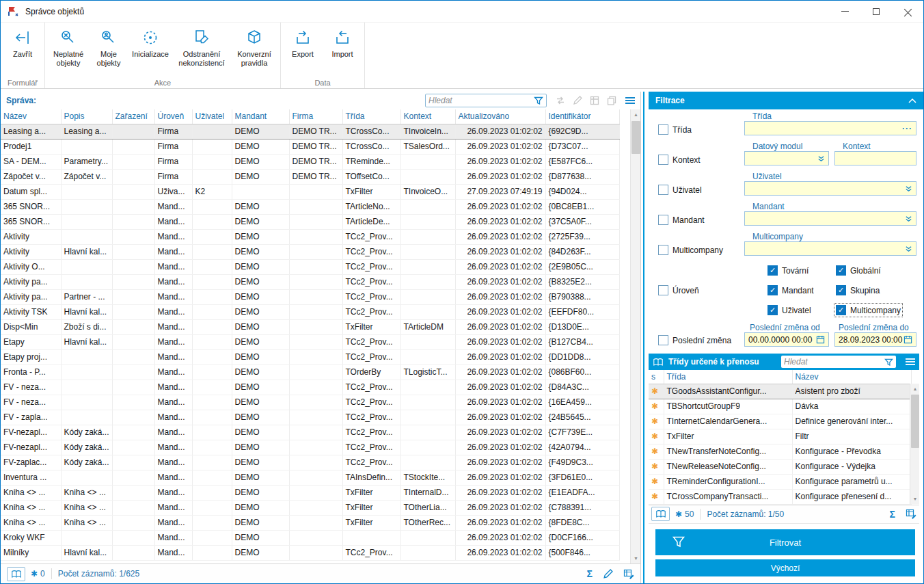  What do you see at coordinates (608, 574) in the screenshot?
I see `edit-pencil-icon` at bounding box center [608, 574].